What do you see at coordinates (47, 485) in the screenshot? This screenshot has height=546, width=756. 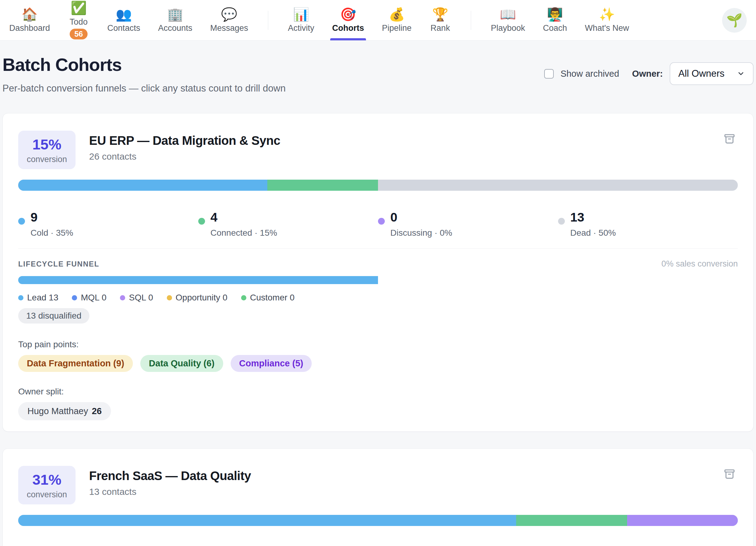 I see `conversion-badge: 31% conversion` at bounding box center [47, 485].